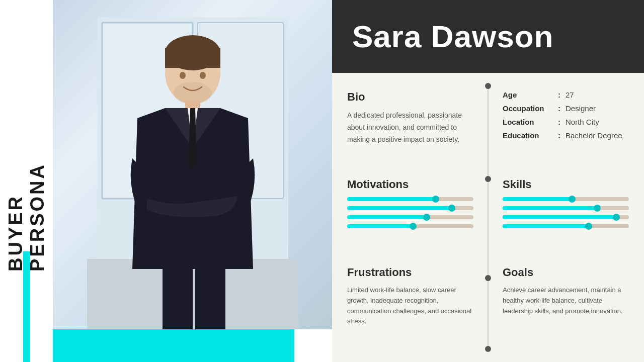 The image size is (644, 362). Describe the element at coordinates (416, 305) in the screenshot. I see `frustrations-section: Frustrations Limited work-life balance, …` at that location.